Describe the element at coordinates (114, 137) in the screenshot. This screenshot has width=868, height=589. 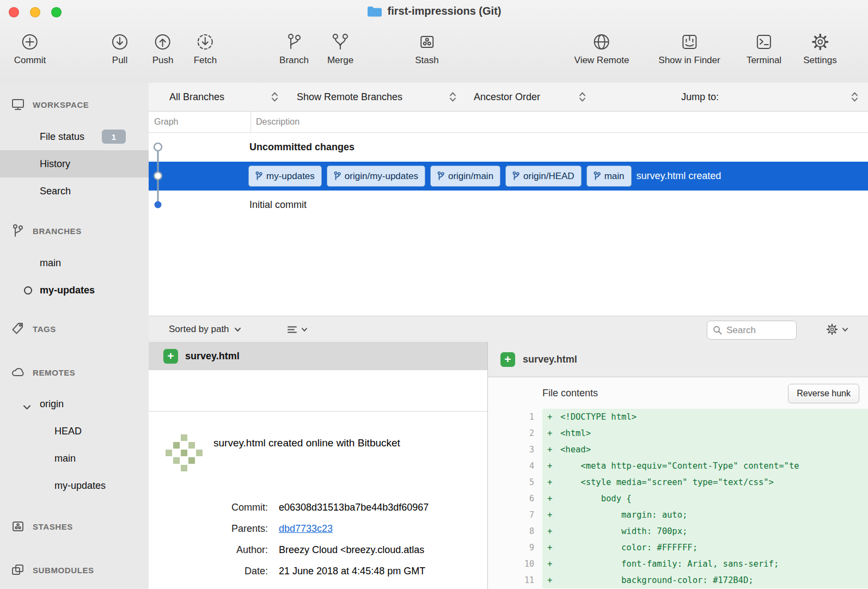
I see `file-status-count-badge: 1` at that location.